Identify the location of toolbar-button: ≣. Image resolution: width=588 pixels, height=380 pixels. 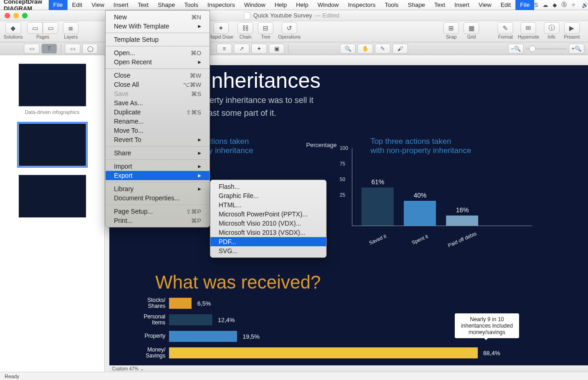
(71, 28).